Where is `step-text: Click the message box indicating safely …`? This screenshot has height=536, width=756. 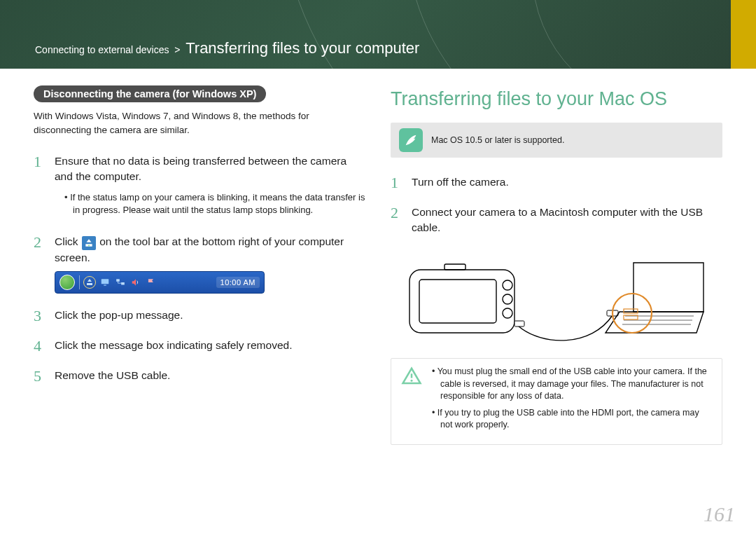 step-text: Click the message box indicating safely … is located at coordinates (174, 346).